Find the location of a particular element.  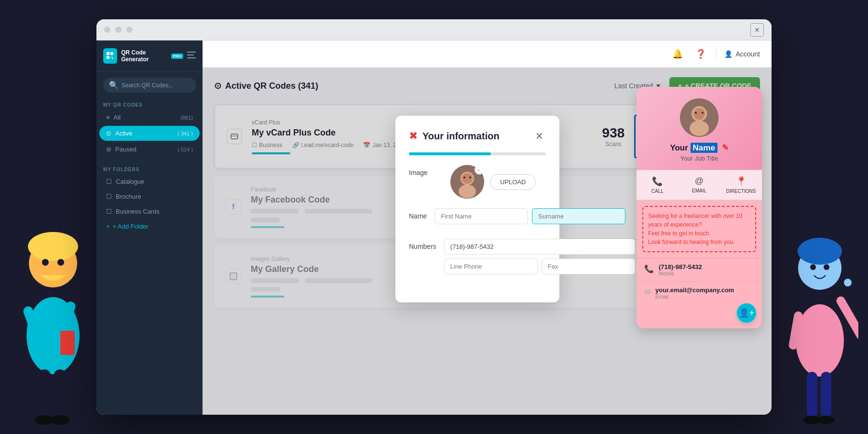

sidebar-all-count: (861) is located at coordinates (187, 118).